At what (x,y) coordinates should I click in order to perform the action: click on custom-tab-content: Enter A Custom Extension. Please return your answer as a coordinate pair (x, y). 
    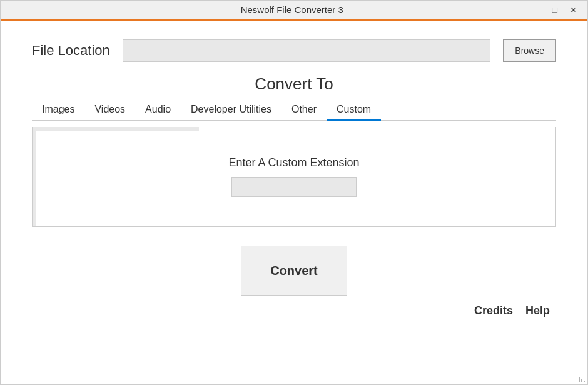
    Looking at the image, I should click on (294, 176).